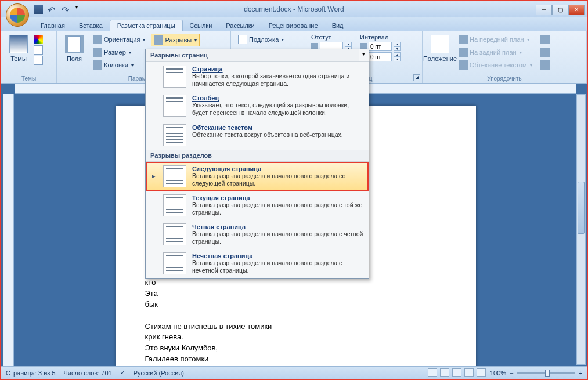 Image resolution: width=588 pixels, height=380 pixels. What do you see at coordinates (278, 135) in the screenshot?
I see `menu-item-desc: Обтекание текста вокруг объектов на веб-…` at bounding box center [278, 135].